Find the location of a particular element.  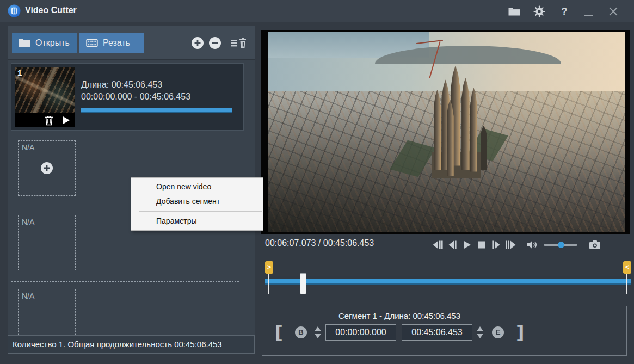

segments-toolbar: Открыть Резать is located at coordinates (131, 43).